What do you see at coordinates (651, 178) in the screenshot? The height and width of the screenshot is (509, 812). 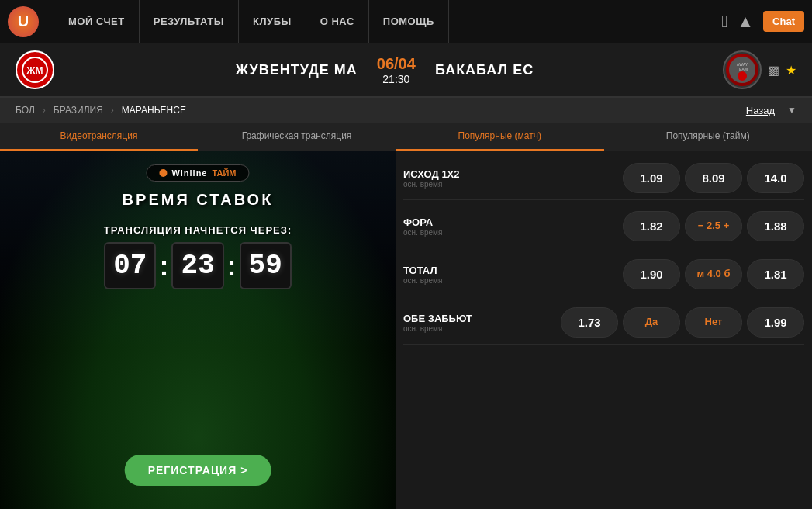 I see `bet-btn-iskhod-0: 1.09` at bounding box center [651, 178].